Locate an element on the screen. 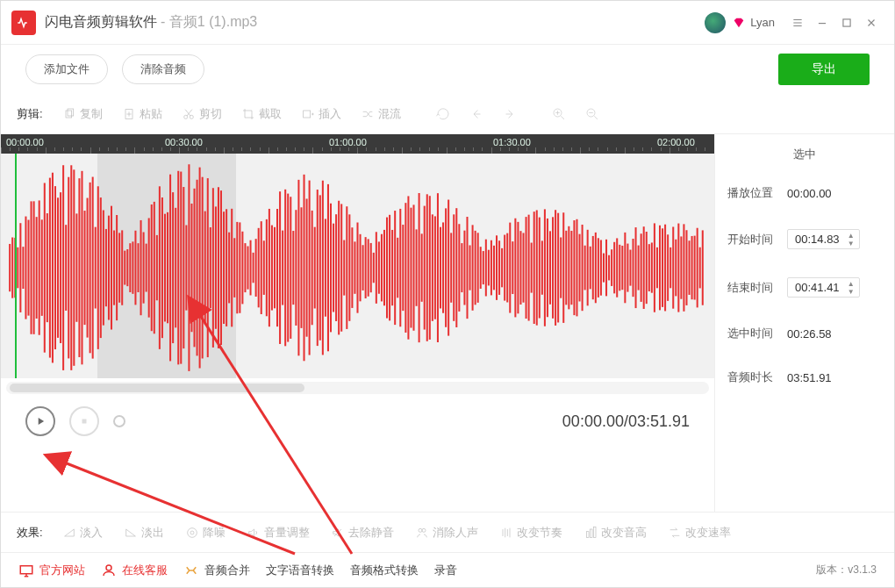 The width and height of the screenshot is (895, 588). title-bar: 闪电音频剪辑软件 - 音频1 (1).mp3 Lyan is located at coordinates (448, 23).